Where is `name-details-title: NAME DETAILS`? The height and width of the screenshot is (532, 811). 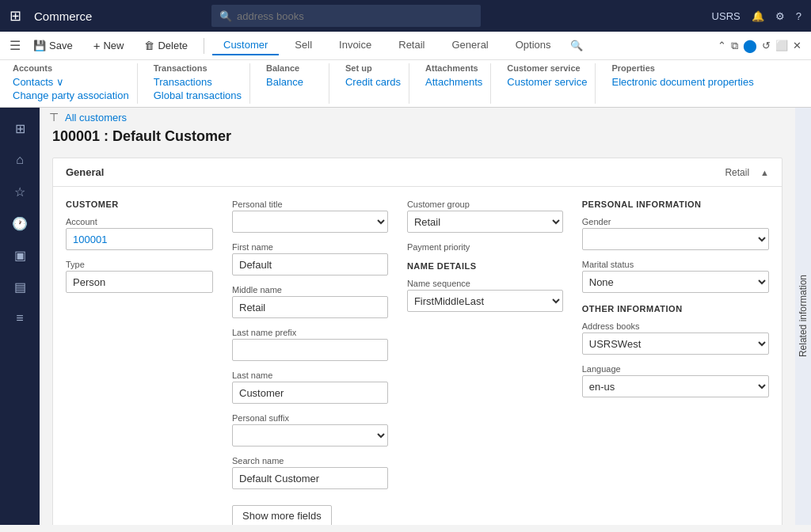
name-details-title: NAME DETAILS is located at coordinates (485, 266).